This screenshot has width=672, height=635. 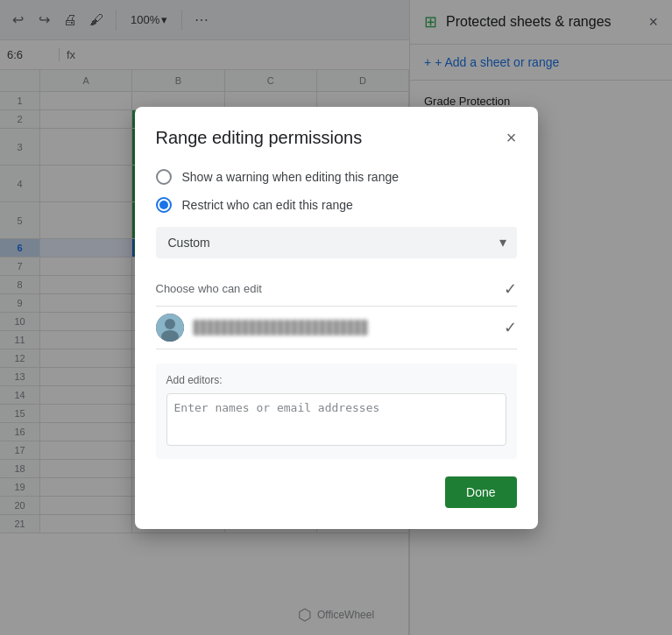 I want to click on modal-footer: Done, so click(x=336, y=492).